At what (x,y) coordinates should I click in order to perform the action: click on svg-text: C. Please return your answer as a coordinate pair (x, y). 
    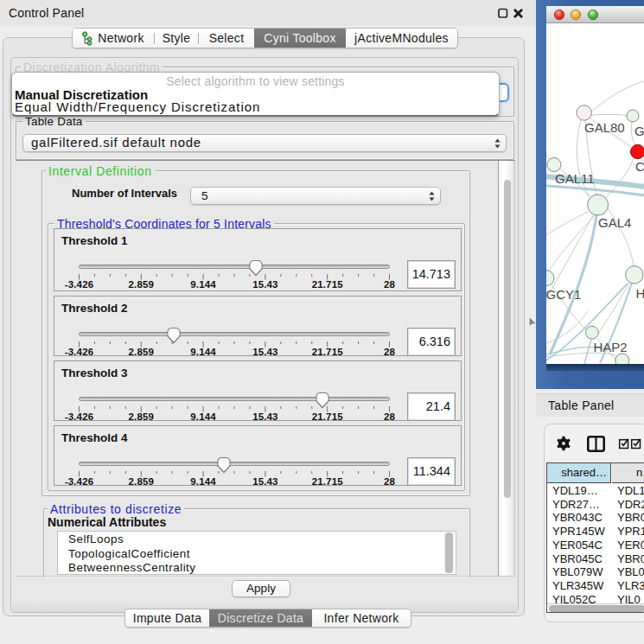
    Looking at the image, I should click on (640, 166).